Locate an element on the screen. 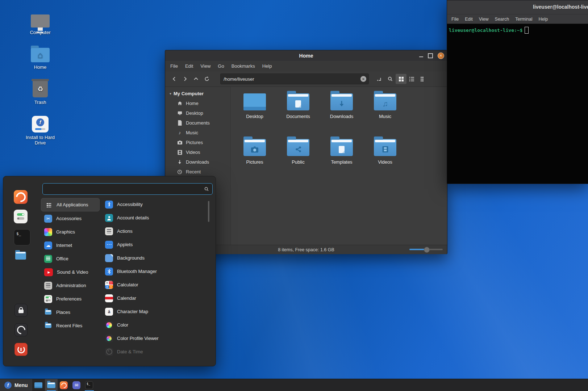 The width and height of the screenshot is (588, 391). app-account-details: Account details is located at coordinates (156, 218).